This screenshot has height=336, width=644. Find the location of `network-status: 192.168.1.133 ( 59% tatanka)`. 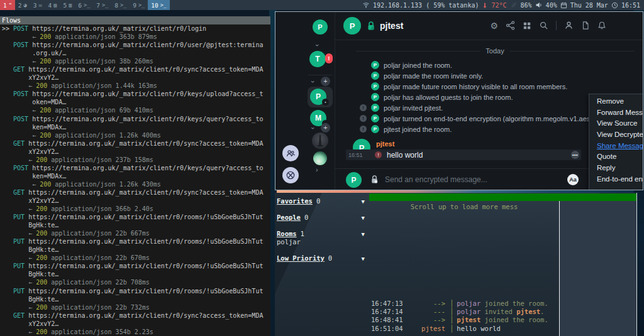

network-status: 192.168.1.133 ( 59% tatanka) is located at coordinates (426, 5).